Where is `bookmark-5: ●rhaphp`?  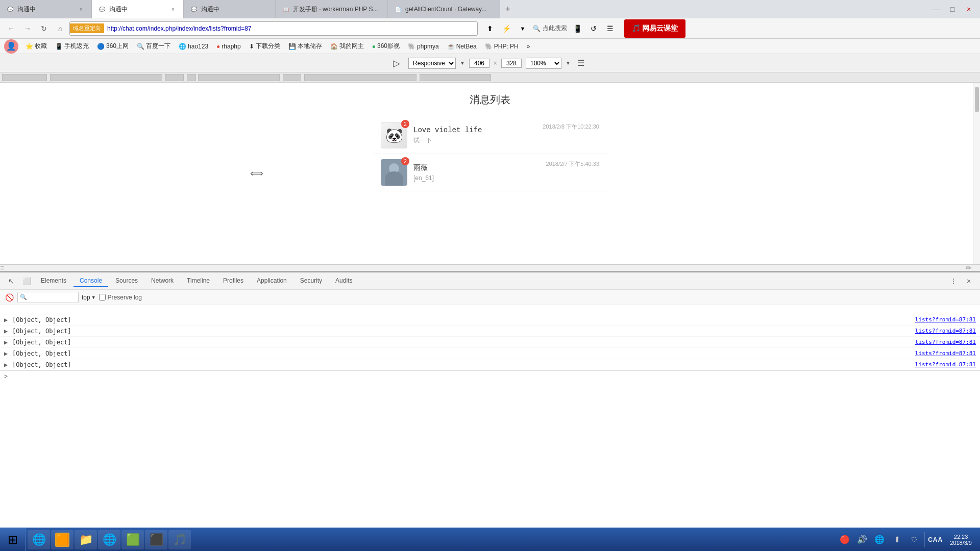
bookmark-5: ●rhaphp is located at coordinates (229, 46).